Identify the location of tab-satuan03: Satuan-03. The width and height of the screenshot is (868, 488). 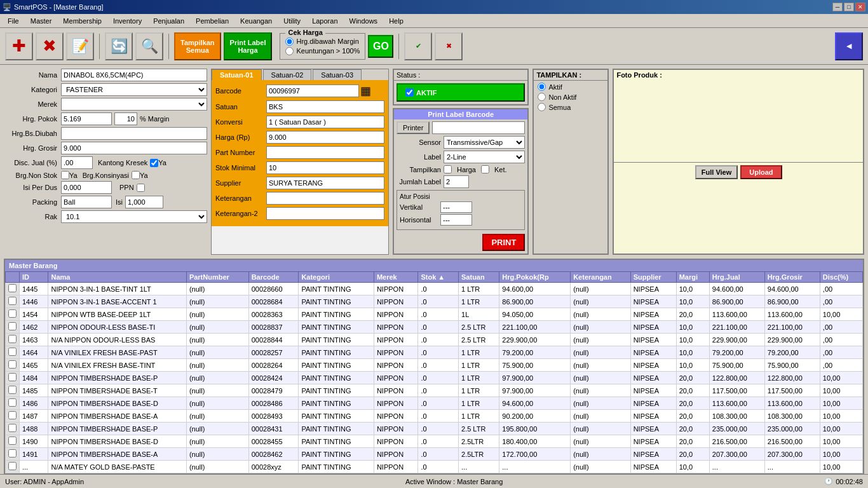
(337, 75).